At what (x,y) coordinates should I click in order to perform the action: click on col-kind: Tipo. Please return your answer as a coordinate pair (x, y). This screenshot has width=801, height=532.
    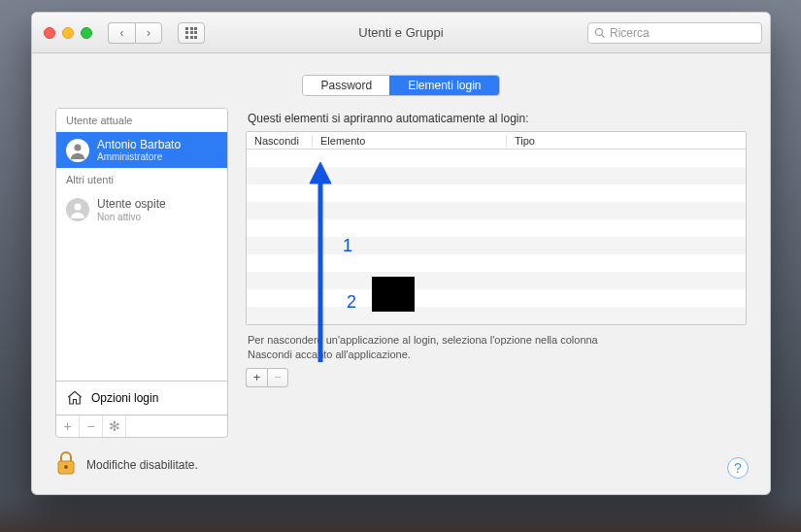
    Looking at the image, I should click on (626, 141).